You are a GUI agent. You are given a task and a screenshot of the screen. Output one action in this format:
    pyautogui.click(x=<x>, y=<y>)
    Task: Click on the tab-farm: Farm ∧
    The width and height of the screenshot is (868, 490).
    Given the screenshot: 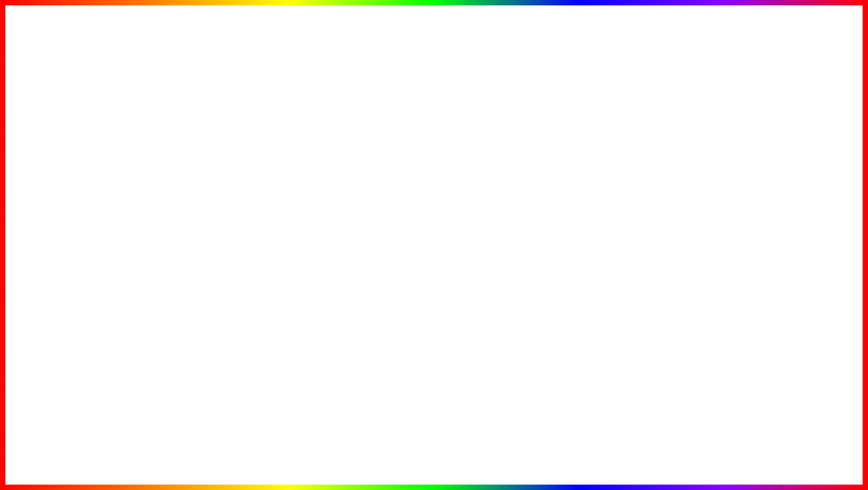 What is the action you would take?
    pyautogui.click(x=146, y=139)
    